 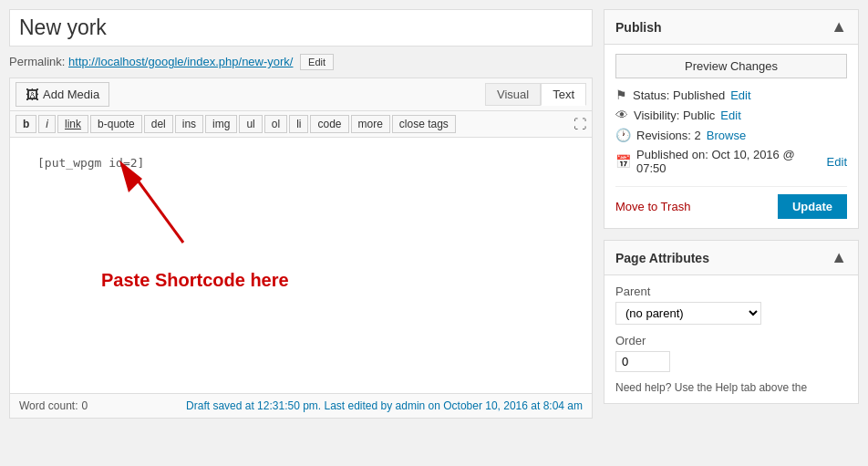 What do you see at coordinates (301, 27) in the screenshot?
I see `page-title-input` at bounding box center [301, 27].